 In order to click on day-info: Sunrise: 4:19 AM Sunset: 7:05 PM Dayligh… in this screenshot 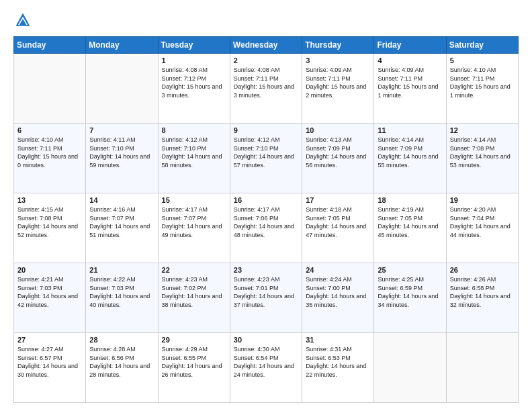, I will do `click(410, 222)`.